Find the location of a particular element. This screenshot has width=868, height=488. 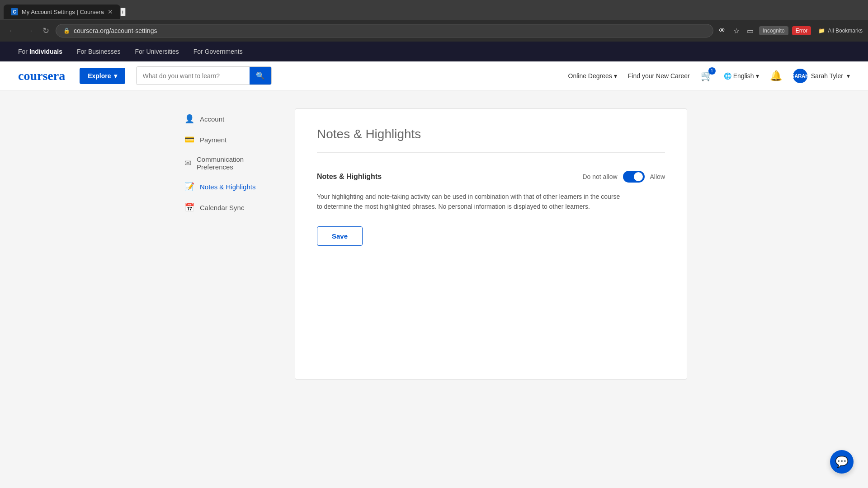

browser-tab-bar: C My Account Settings | Coursera ✕ + is located at coordinates (434, 10).